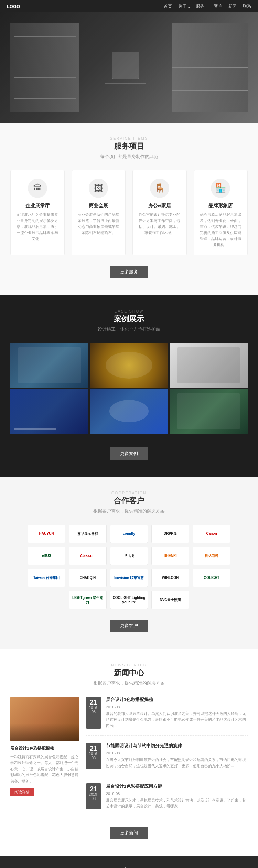  Describe the element at coordinates (160, 206) in the screenshot. I see `service-name-2: 办公&家居` at that location.